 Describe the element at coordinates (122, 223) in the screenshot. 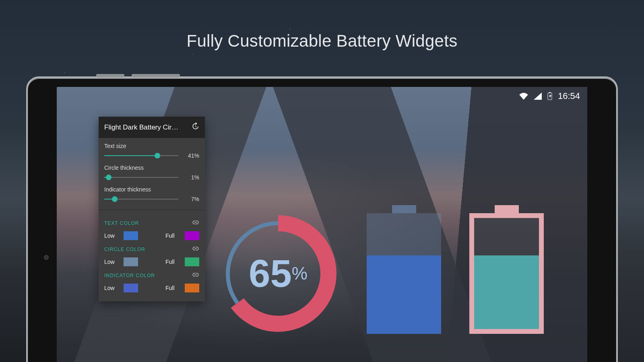

I see `color-group-heading: TEXT COLOR` at that location.